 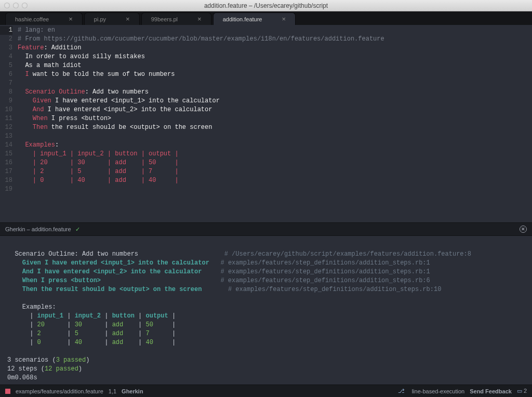 I want to click on tab-99beers-pl: 99beers.pl ×, so click(x=177, y=19).